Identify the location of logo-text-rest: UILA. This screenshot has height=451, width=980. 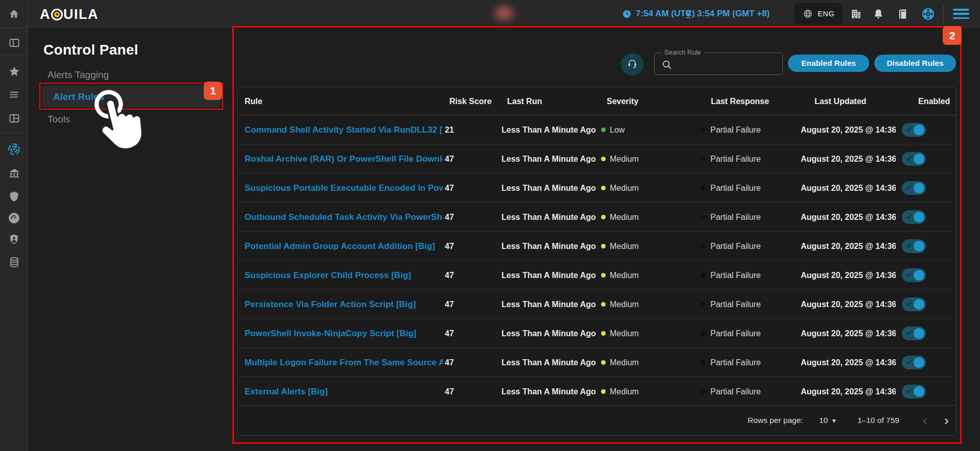
(81, 14).